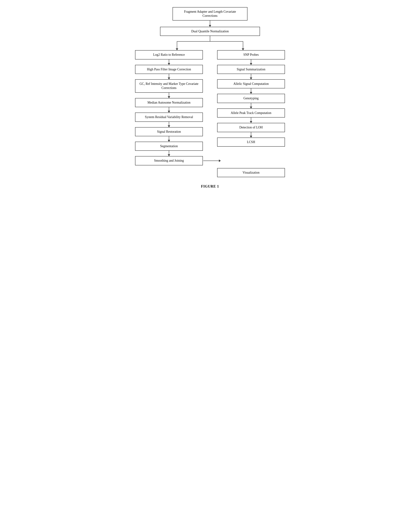  I want to click on snp-probes-box: SNP Probes, so click(251, 55).